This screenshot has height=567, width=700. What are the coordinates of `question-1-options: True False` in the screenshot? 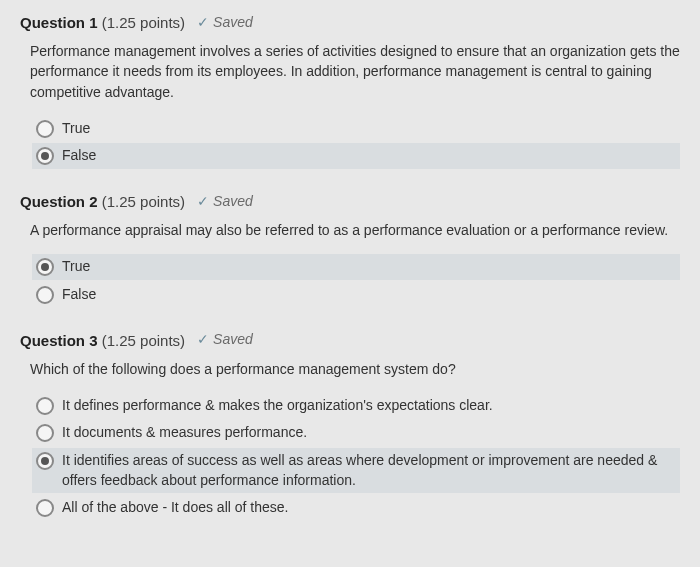 It's located at (356, 142).